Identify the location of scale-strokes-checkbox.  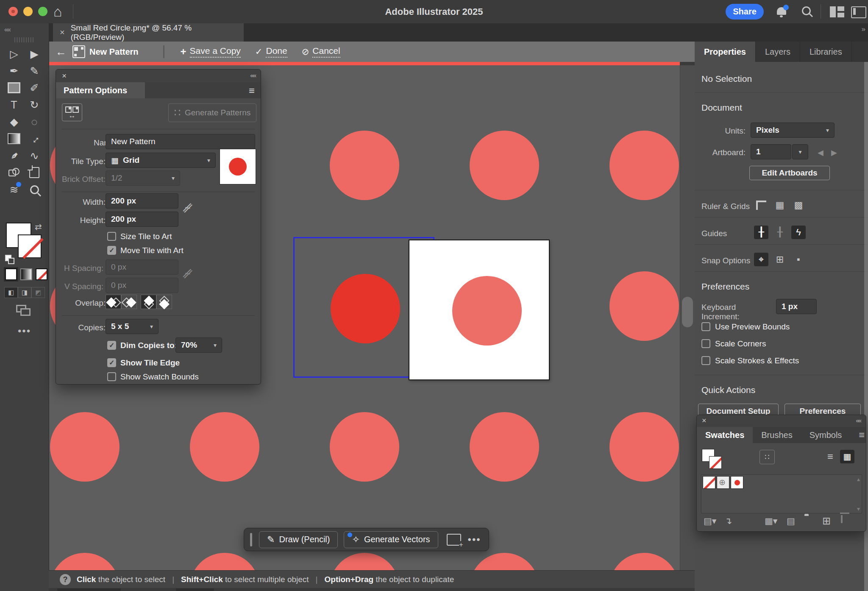
(706, 360).